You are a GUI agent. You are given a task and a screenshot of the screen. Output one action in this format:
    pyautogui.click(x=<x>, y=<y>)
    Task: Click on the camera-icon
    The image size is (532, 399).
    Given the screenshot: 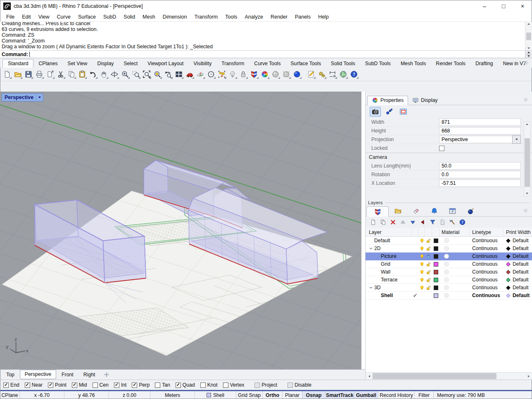 What is the action you would take?
    pyautogui.click(x=375, y=112)
    